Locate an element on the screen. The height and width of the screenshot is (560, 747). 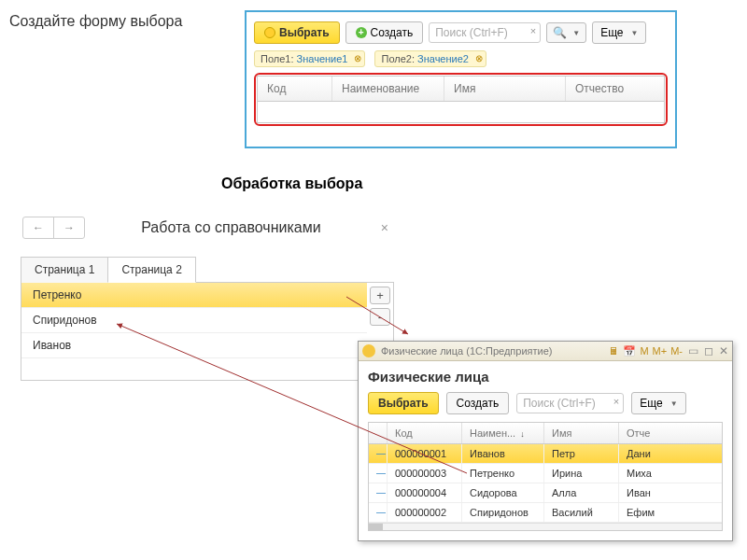
cell-imya: Василий is located at coordinates (582, 512).